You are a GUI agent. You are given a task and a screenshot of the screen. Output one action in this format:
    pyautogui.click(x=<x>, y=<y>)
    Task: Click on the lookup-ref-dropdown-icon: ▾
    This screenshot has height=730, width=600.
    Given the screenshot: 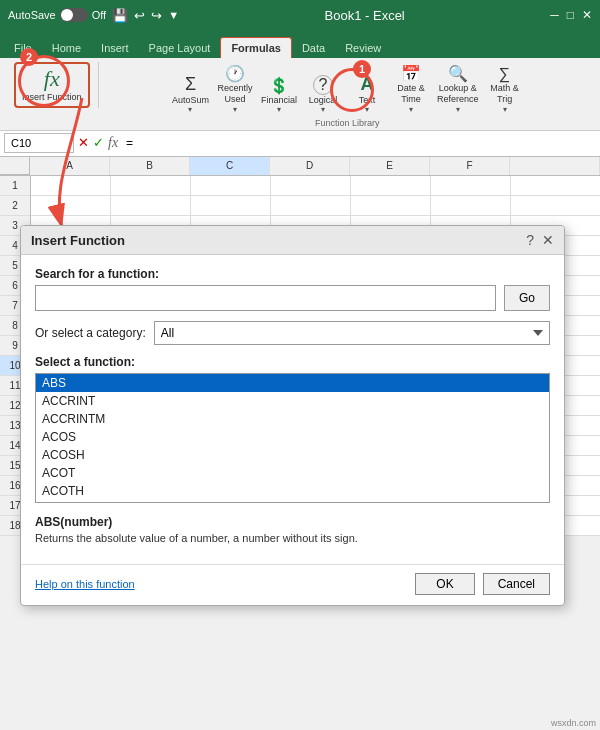 What is the action you would take?
    pyautogui.click(x=458, y=110)
    